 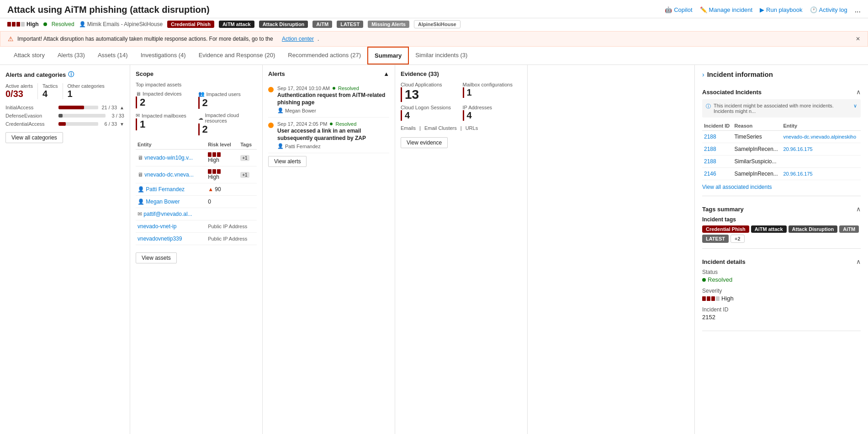 I want to click on more-options-button: ..., so click(x=858, y=10).